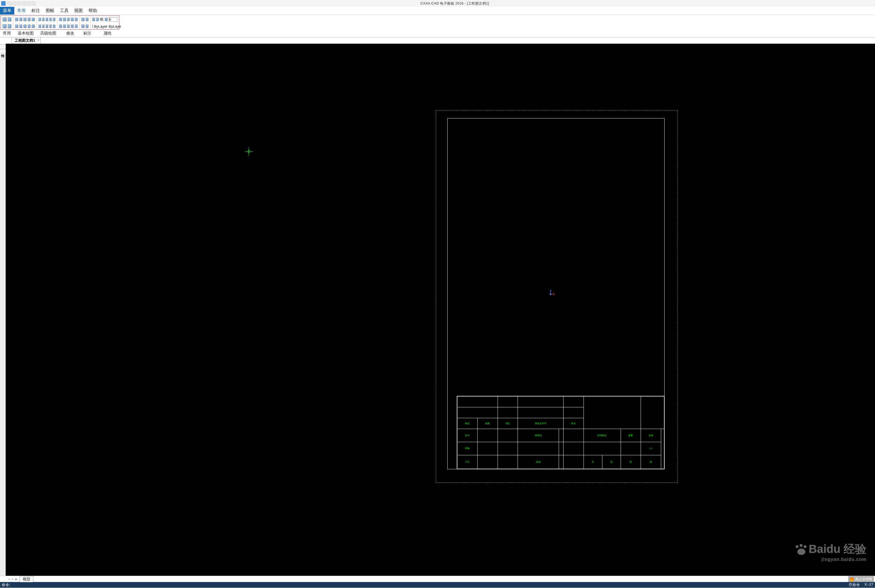 The image size is (875, 588). I want to click on circle-icon, so click(25, 20).